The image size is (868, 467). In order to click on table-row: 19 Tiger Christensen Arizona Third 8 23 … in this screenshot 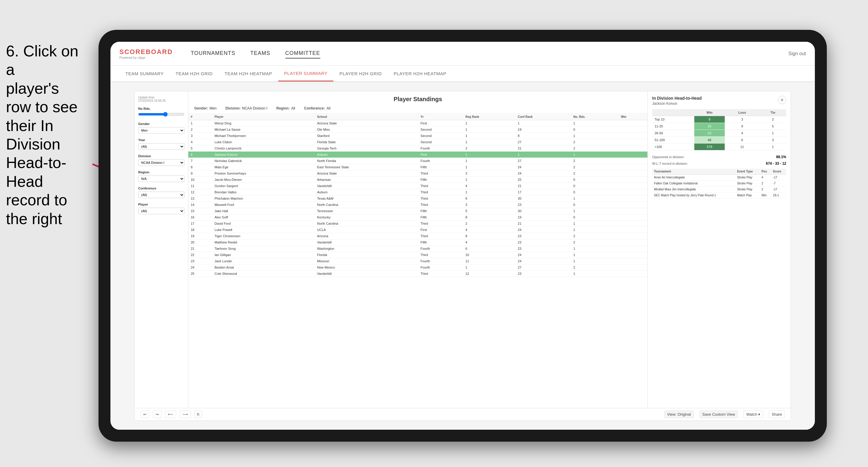, I will do `click(418, 236)`.